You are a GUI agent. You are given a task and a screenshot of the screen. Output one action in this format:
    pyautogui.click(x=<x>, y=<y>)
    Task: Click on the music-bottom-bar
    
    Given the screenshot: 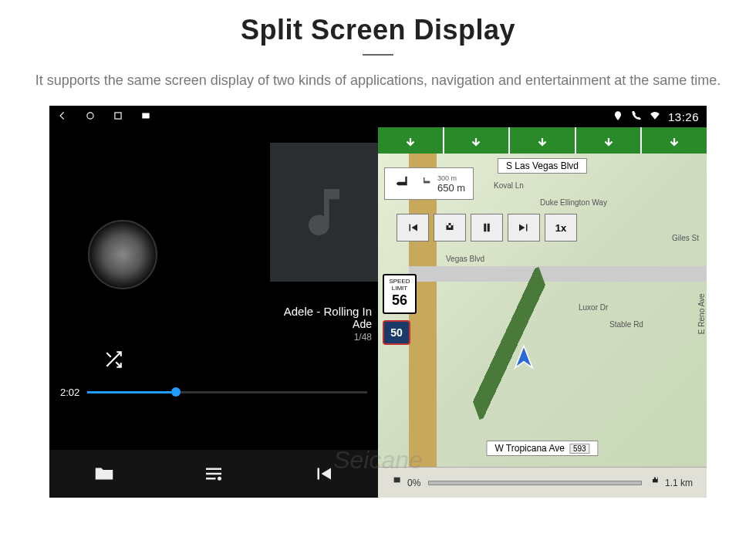 What is the action you would take?
    pyautogui.click(x=214, y=474)
    